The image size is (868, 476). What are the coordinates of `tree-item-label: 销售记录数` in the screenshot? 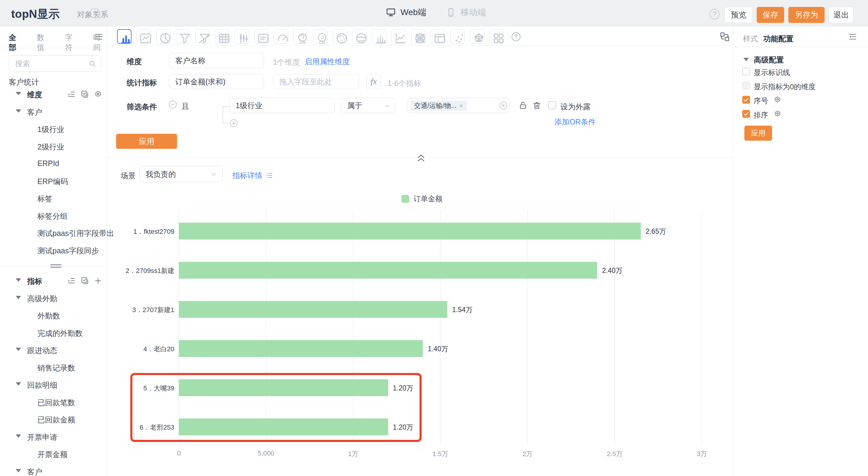 It's located at (56, 368).